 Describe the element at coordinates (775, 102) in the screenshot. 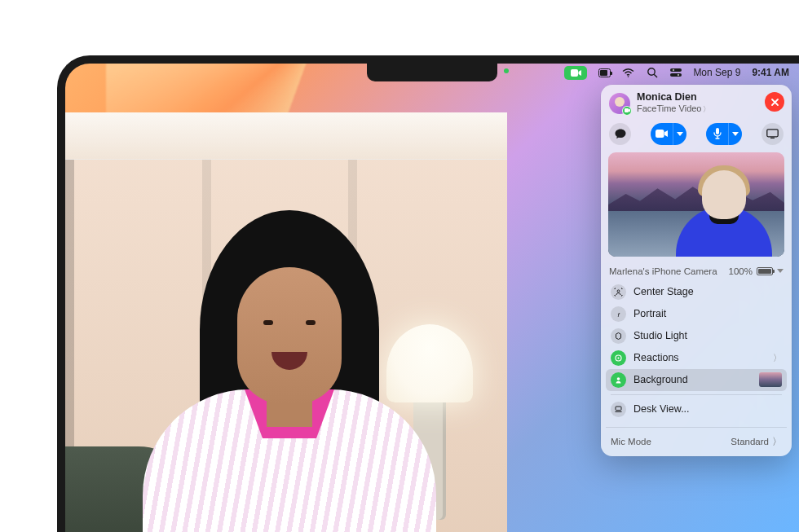

I see `end-call-button` at that location.